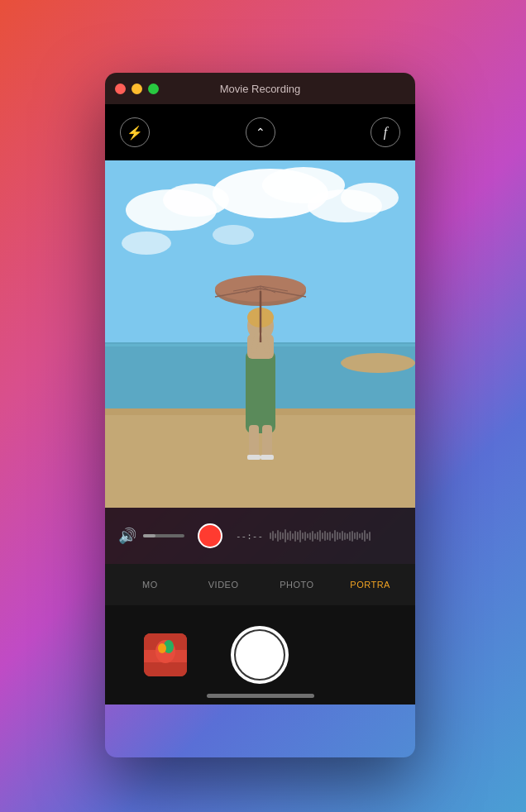  What do you see at coordinates (137, 89) in the screenshot?
I see `minimize-button` at bounding box center [137, 89].